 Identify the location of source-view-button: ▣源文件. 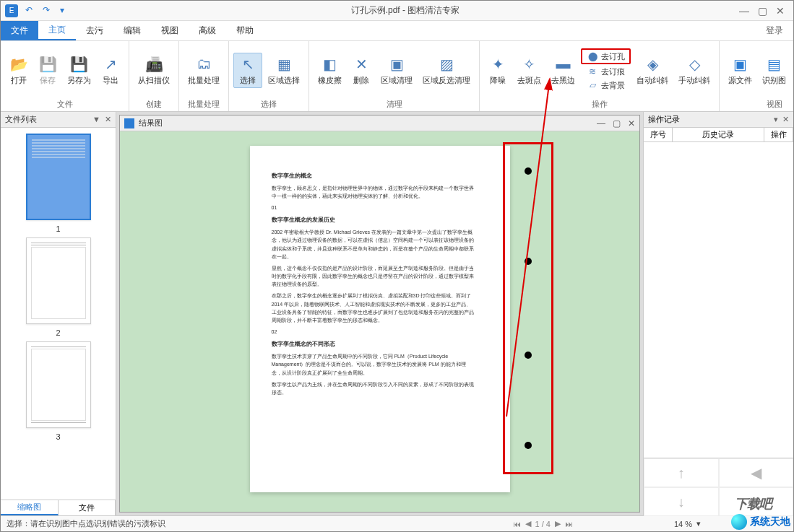
(740, 71).